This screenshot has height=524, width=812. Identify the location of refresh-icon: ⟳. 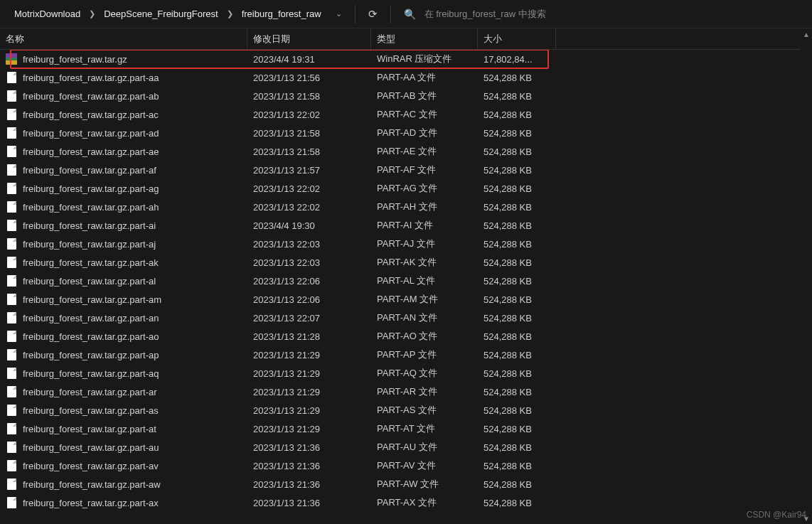
(373, 14).